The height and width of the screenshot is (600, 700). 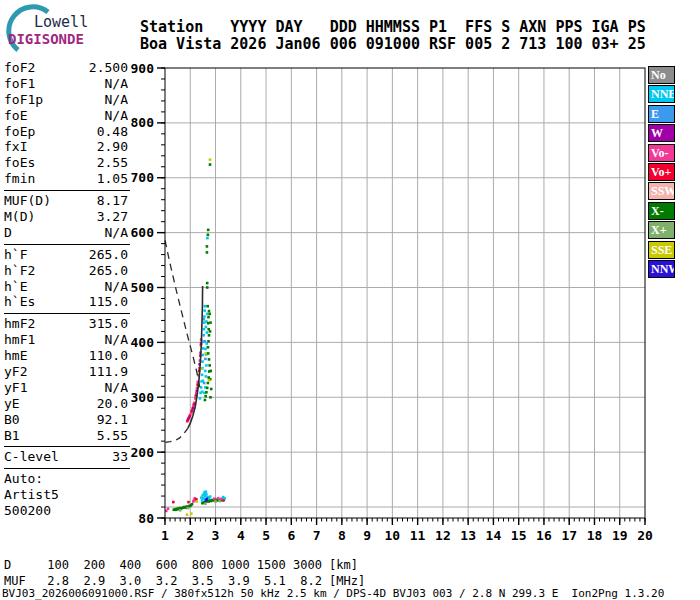 I want to click on legend-item-nne: NNE, so click(x=662, y=94).